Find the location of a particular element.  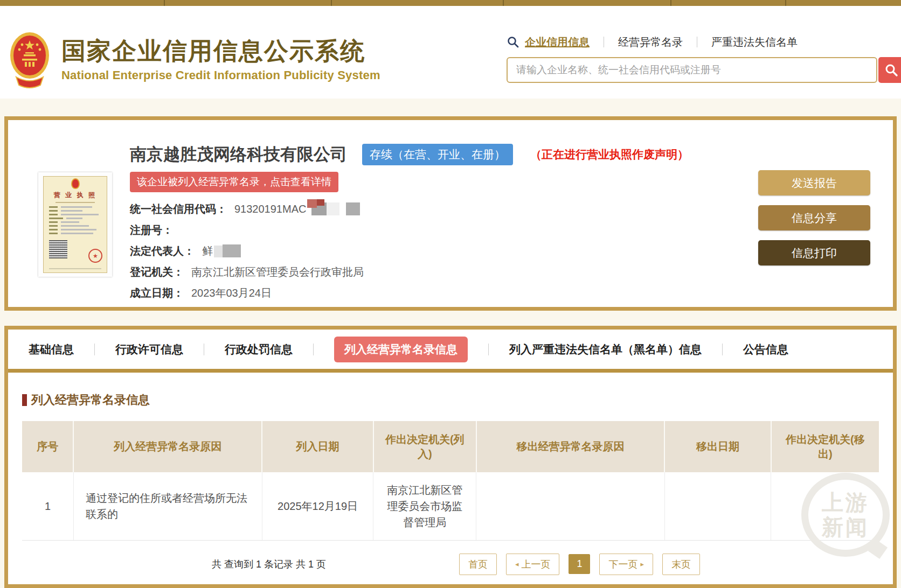

tab-basic-info: 基础信息 is located at coordinates (51, 349).